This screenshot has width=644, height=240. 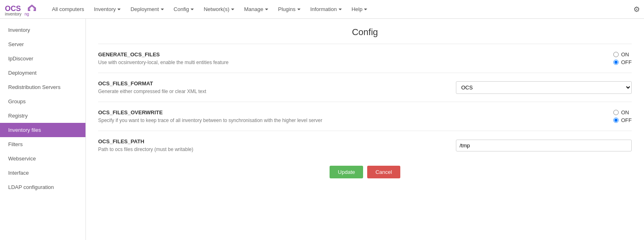 I want to click on config-key-path: OCS_FILES_PATH, so click(x=273, y=141).